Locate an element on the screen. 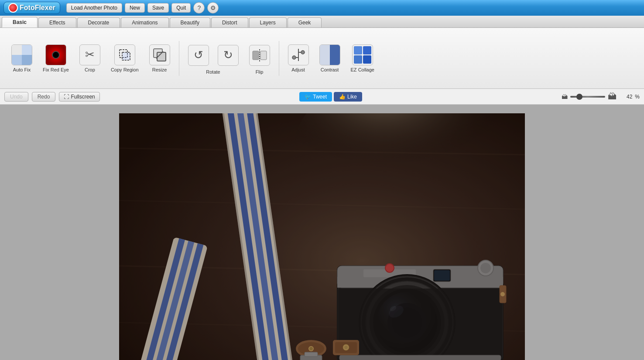 This screenshot has width=644, height=360. adjust-icon is located at coordinates (298, 55).